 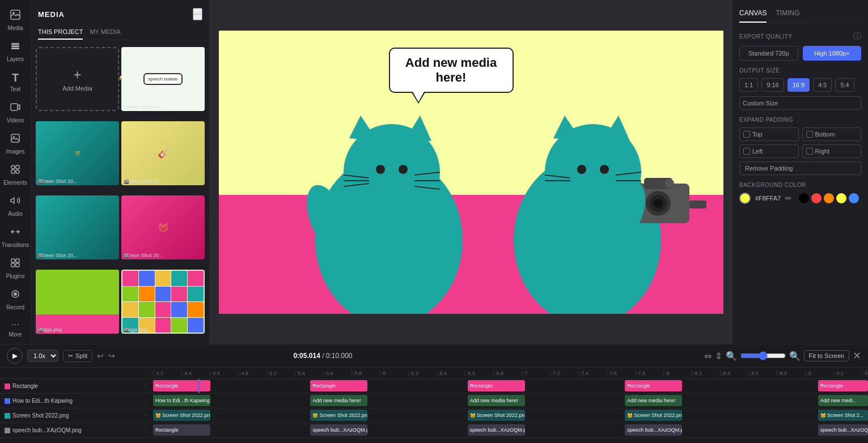 What do you see at coordinates (845, 85) in the screenshot?
I see `size-5-4: 5:4` at bounding box center [845, 85].